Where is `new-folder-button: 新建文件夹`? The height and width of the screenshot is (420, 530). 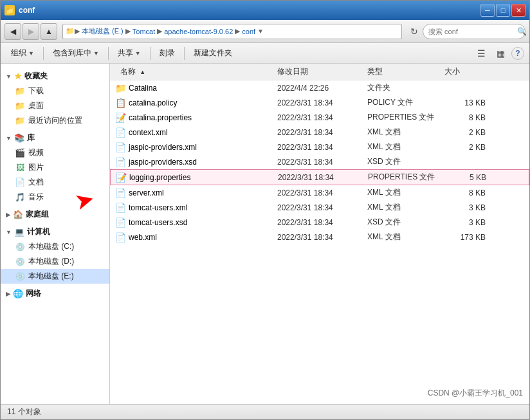
new-folder-button: 新建文件夹 is located at coordinates (213, 53).